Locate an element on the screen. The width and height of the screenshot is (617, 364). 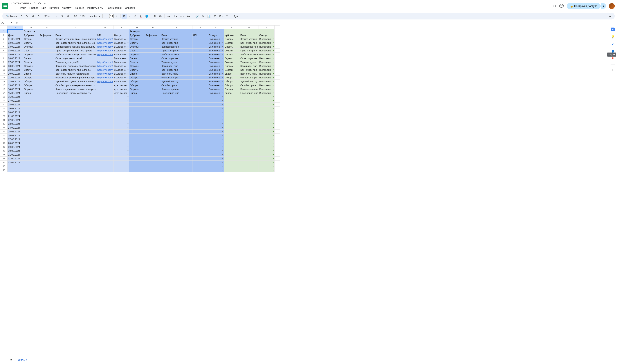
history-icon: ↺ is located at coordinates (555, 6).